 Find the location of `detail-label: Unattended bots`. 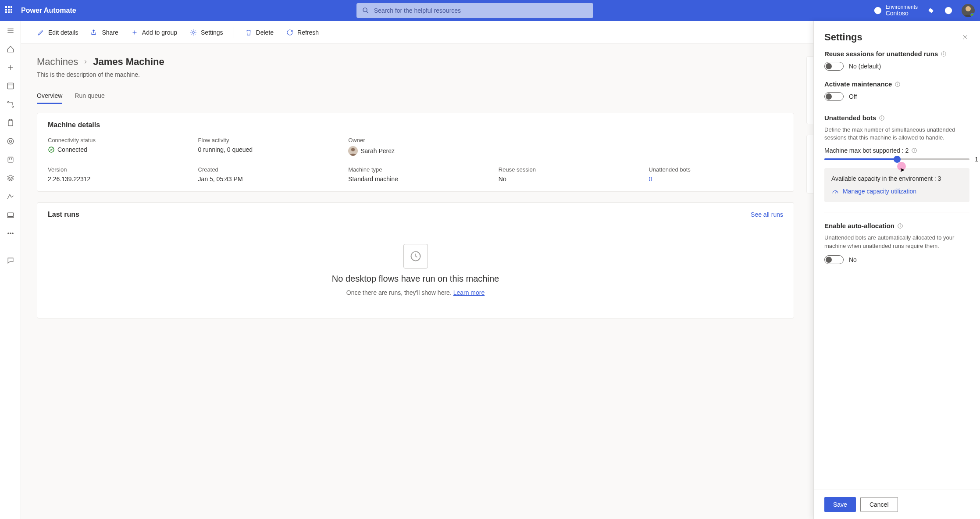

detail-label: Unattended bots is located at coordinates (716, 169).